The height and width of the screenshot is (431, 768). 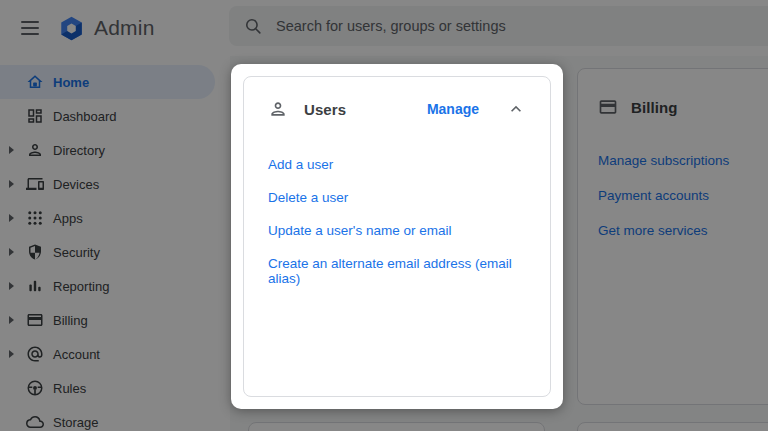 What do you see at coordinates (397, 109) in the screenshot?
I see `users-card-header: Users Manage` at bounding box center [397, 109].